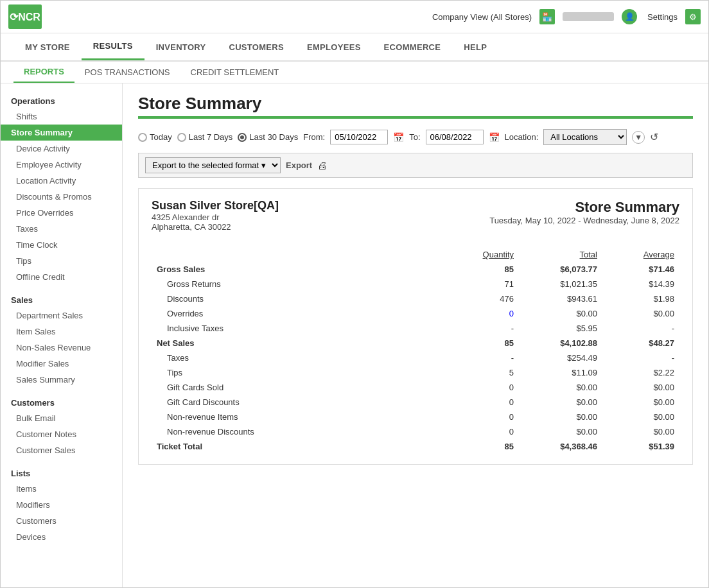  Describe the element at coordinates (274, 137) in the screenshot. I see `filter-last30-label: Last 30 Days` at that location.